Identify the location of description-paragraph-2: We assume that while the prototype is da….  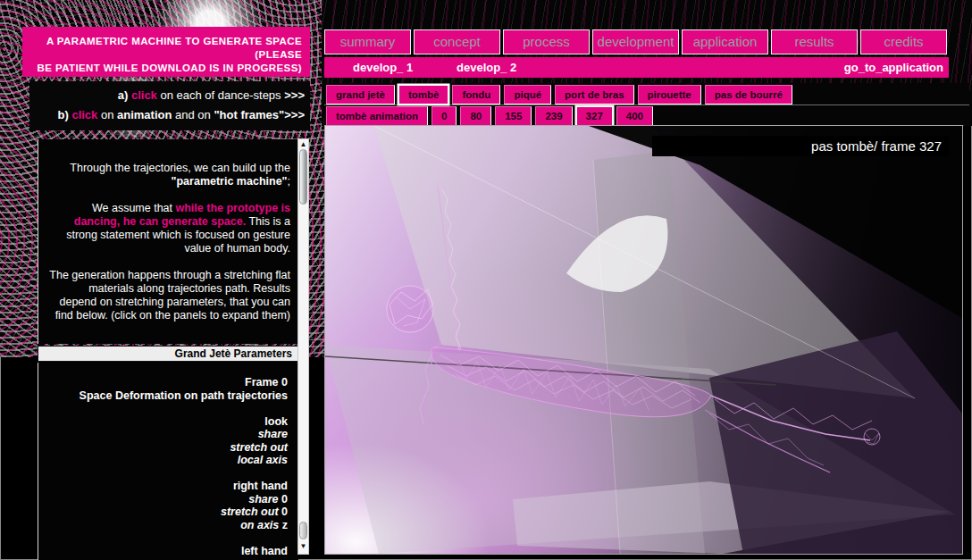
(170, 229).